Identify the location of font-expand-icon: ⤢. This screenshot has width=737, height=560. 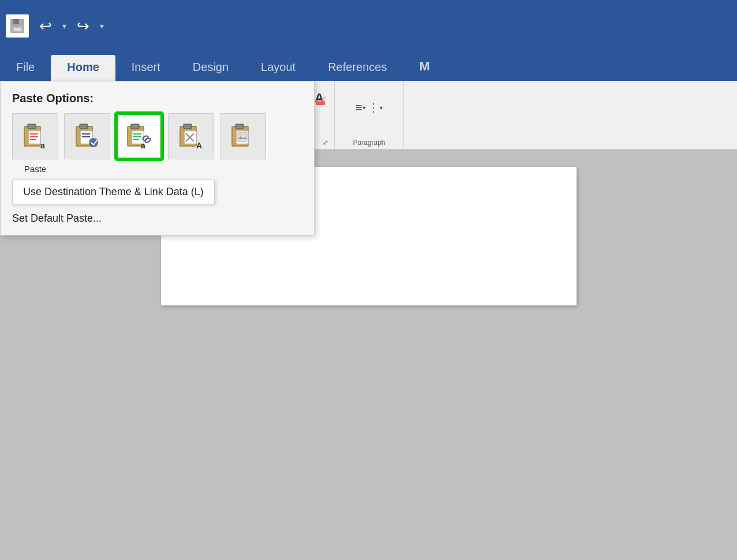
(326, 143).